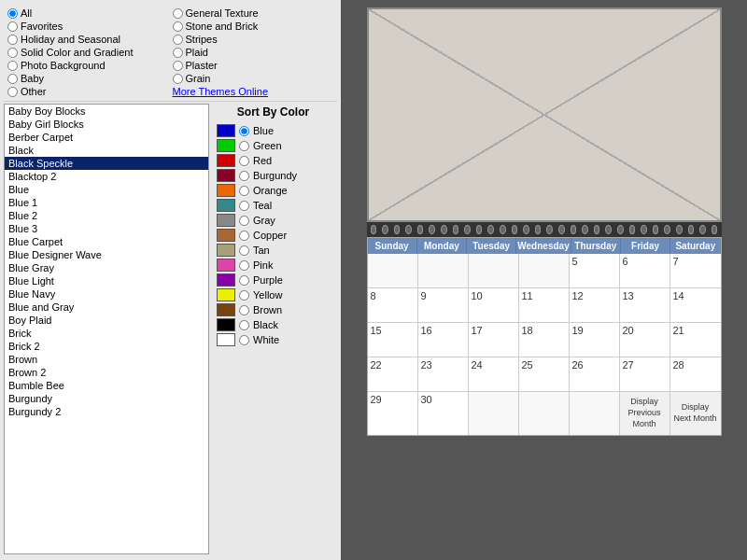 This screenshot has width=747, height=560. Describe the element at coordinates (88, 52) in the screenshot. I see `category-solid-color: Solid Color and Gradient` at that location.